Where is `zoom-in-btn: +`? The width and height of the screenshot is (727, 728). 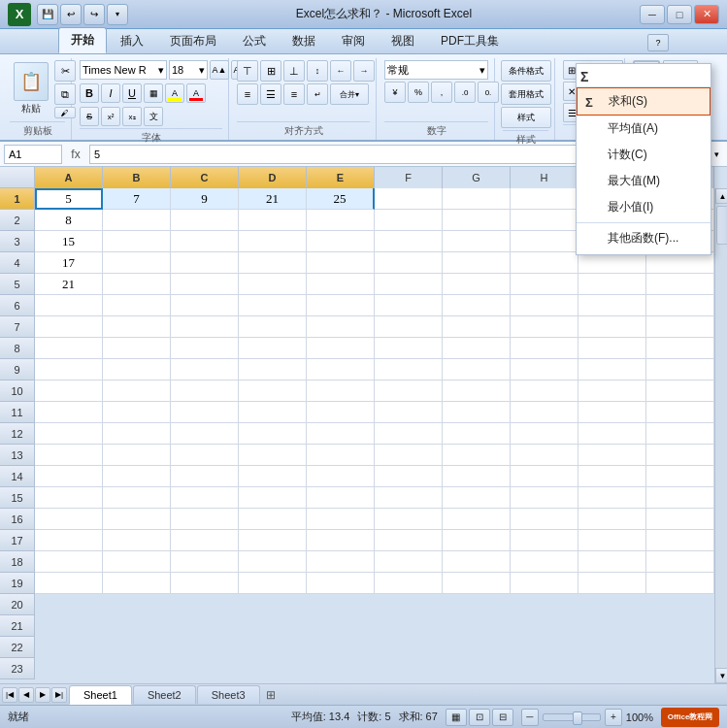
zoom-in-btn: + is located at coordinates (613, 717).